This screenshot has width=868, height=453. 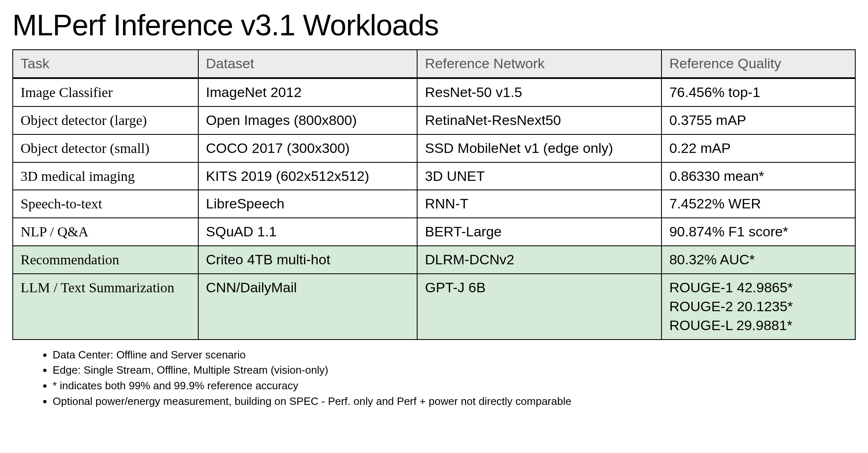 I want to click on cell-quality: 80.32% AUC*, so click(x=759, y=260).